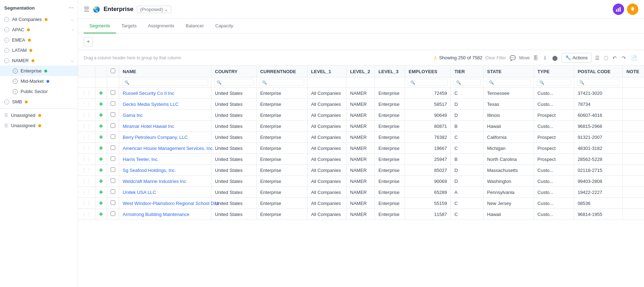 This screenshot has width=644, height=287. What do you see at coordinates (390, 72) in the screenshot?
I see `col-header-level3: LEVEL_3` at bounding box center [390, 72].